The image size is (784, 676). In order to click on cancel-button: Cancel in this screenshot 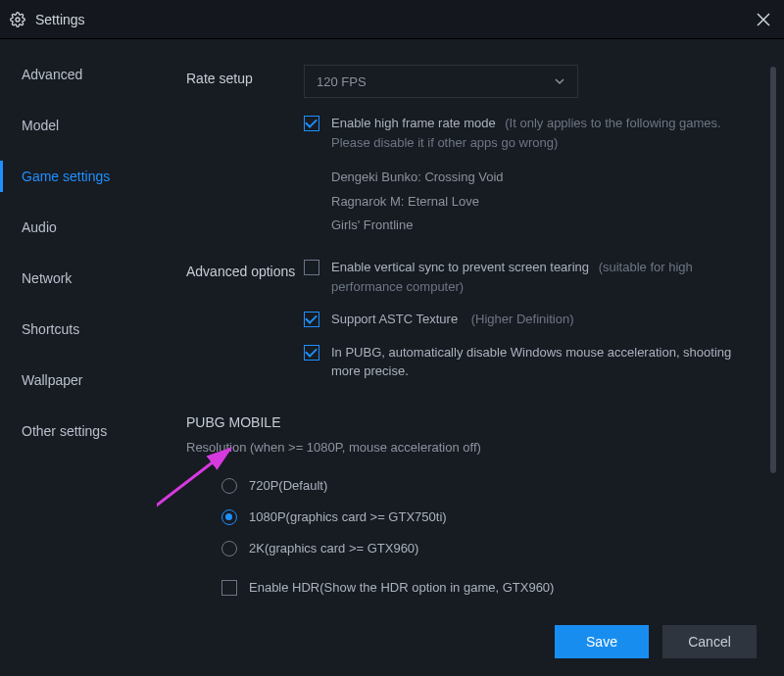, I will do `click(710, 642)`.